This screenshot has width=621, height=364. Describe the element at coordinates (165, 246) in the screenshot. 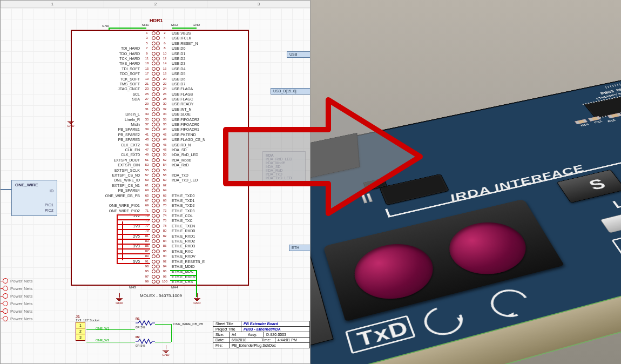

I see `pin-number-right: 86` at that location.